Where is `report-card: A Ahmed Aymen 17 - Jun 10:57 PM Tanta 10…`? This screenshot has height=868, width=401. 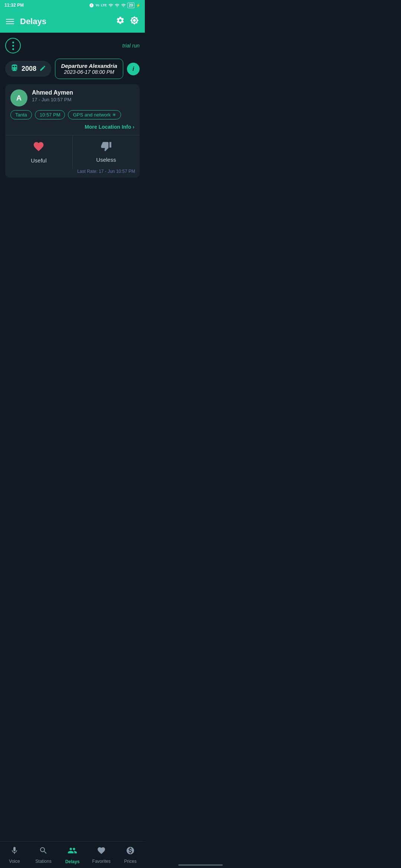
report-card: A Ahmed Aymen 17 - Jun 10:57 PM Tanta 10… is located at coordinates (72, 131).